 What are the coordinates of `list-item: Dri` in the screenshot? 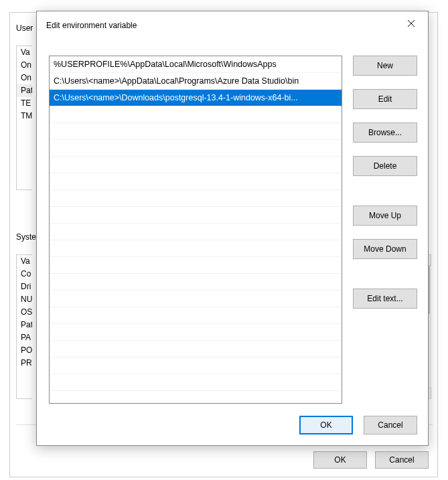 It's located at (24, 287).